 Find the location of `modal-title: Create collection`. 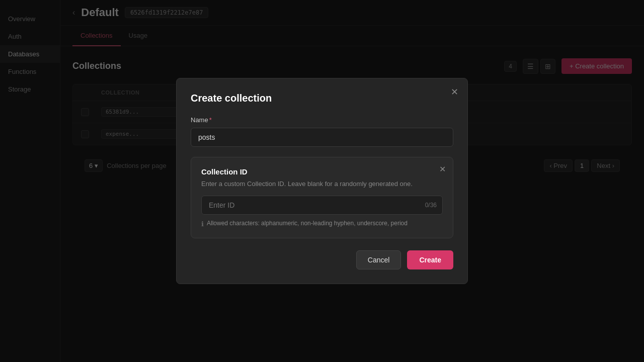

modal-title: Create collection is located at coordinates (322, 99).